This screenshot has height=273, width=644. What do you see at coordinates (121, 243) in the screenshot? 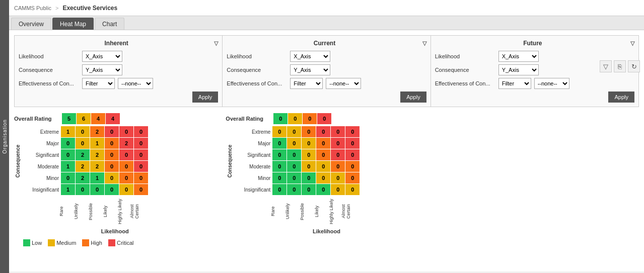
I see `legend-critical: Critical` at bounding box center [121, 243].